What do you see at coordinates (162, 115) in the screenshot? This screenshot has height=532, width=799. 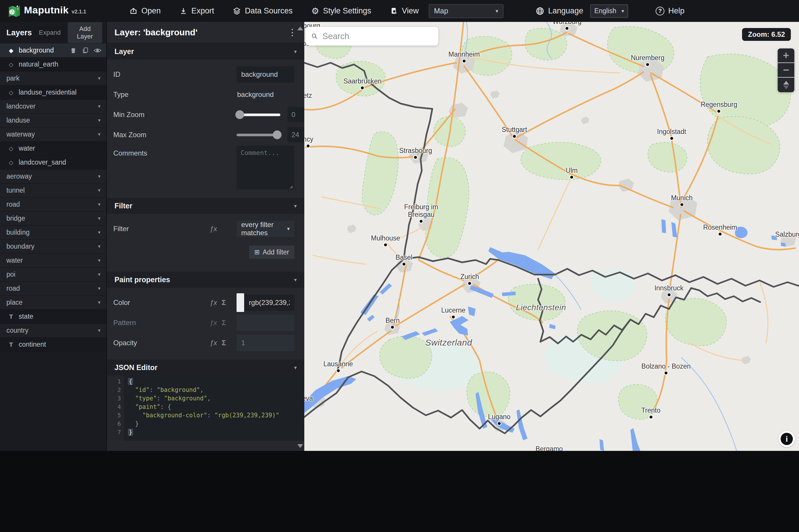 I see `min-zoom-label: Min Zoom` at bounding box center [162, 115].